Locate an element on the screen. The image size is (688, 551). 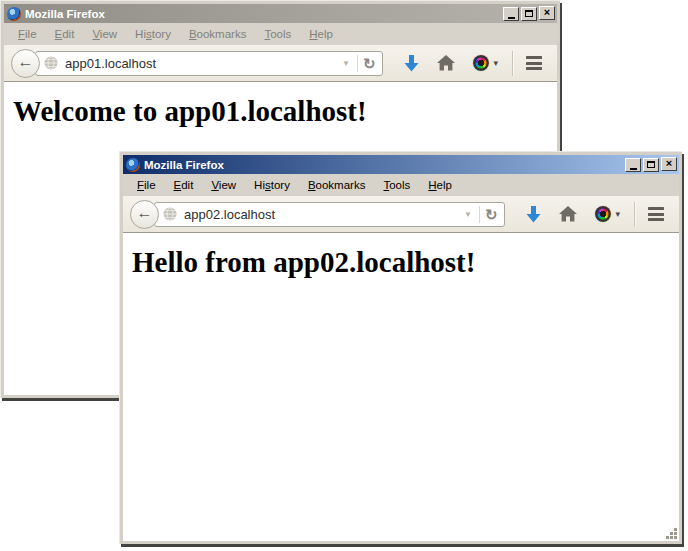
page-heading: Hello from app02.localhost! is located at coordinates (406, 262).